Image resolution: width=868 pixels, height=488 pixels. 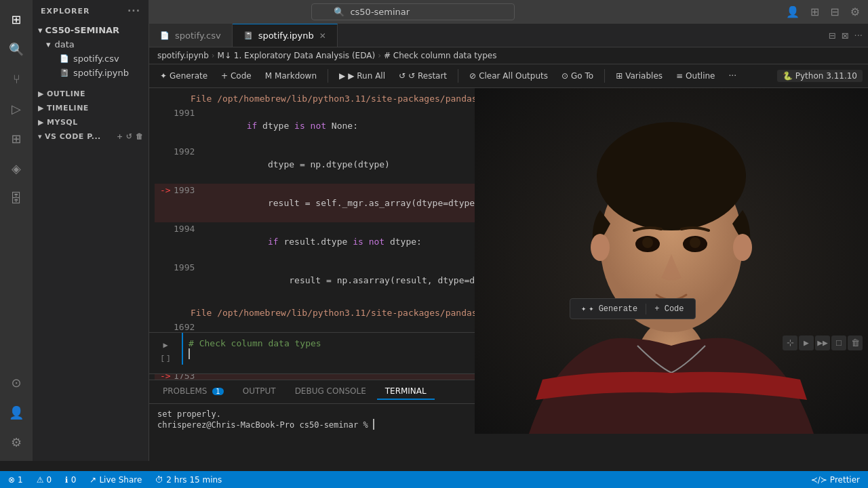 What do you see at coordinates (16, 79) in the screenshot?
I see `source-control-icon: ⑂` at bounding box center [16, 79].